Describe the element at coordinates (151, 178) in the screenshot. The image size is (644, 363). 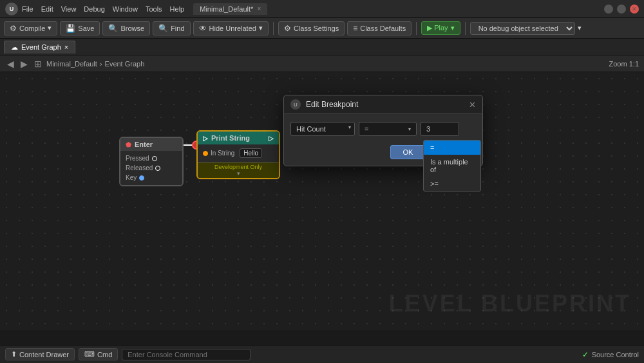
I see `enter-pin-key: Key` at that location.